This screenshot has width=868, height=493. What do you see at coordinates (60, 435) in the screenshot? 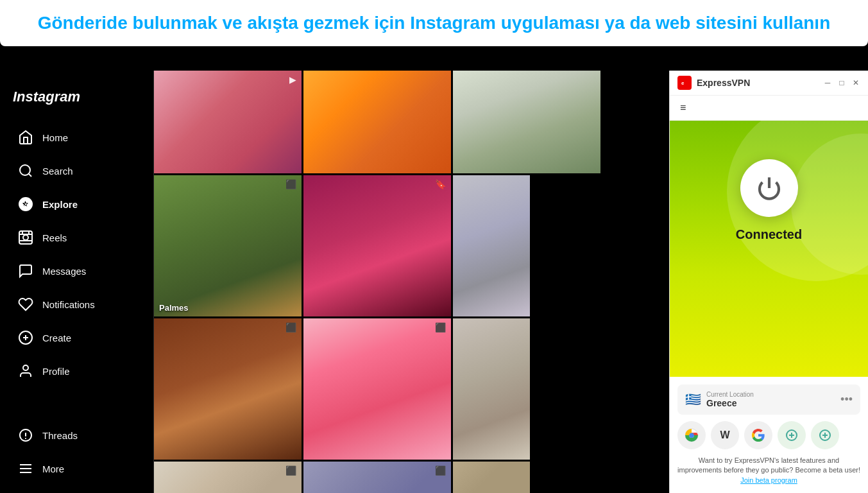
I see `sidebar-item-threads-label: Threads` at bounding box center [60, 435].